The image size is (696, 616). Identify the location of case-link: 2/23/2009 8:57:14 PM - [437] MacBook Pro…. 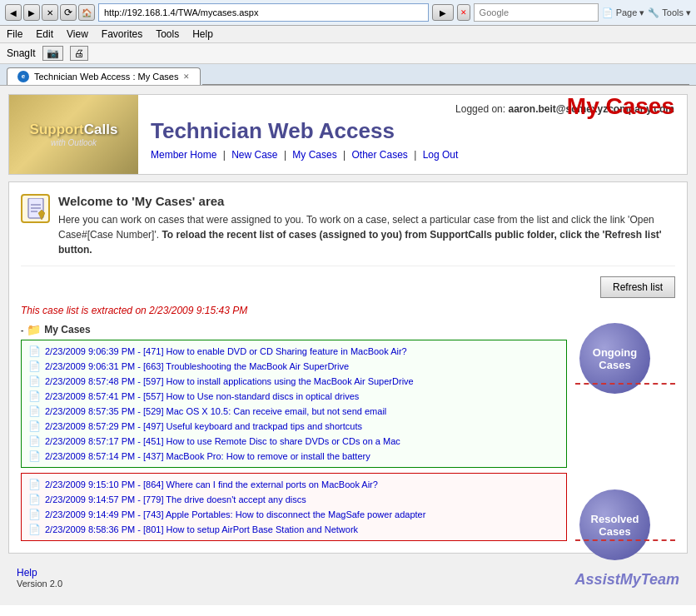
(208, 456).